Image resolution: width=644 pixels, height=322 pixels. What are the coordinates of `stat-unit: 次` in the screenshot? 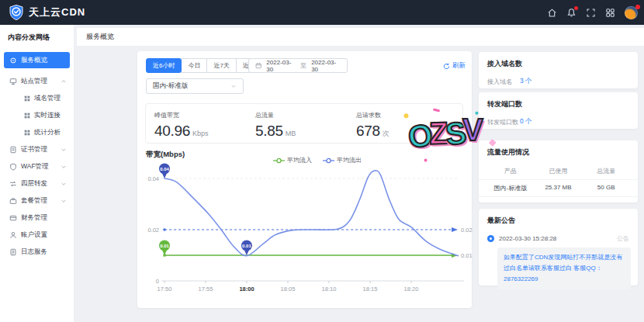 It's located at (386, 133).